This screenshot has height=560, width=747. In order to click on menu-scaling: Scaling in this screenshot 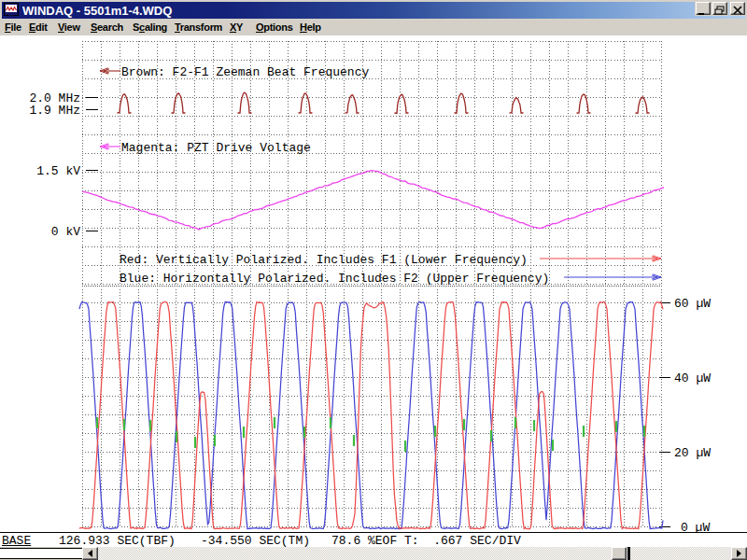, I will do `click(149, 27)`.